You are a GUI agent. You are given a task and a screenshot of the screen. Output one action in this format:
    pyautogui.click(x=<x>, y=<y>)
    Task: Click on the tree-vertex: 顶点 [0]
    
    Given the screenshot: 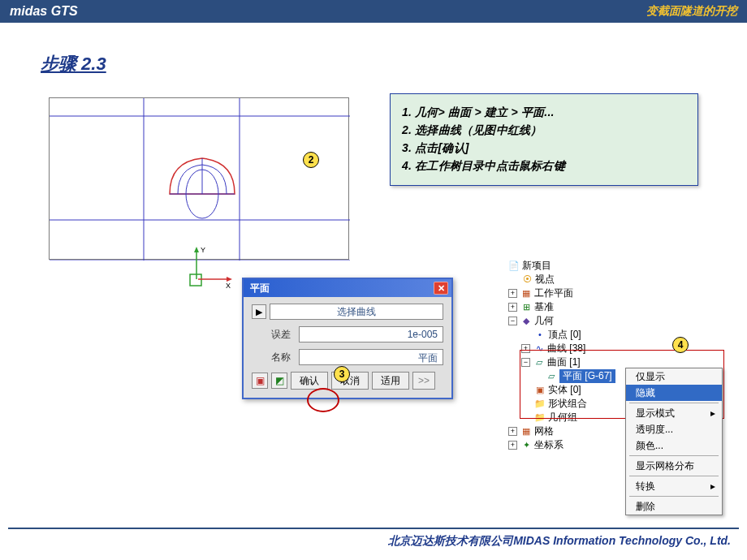 What is the action you would take?
    pyautogui.click(x=565, y=334)
    